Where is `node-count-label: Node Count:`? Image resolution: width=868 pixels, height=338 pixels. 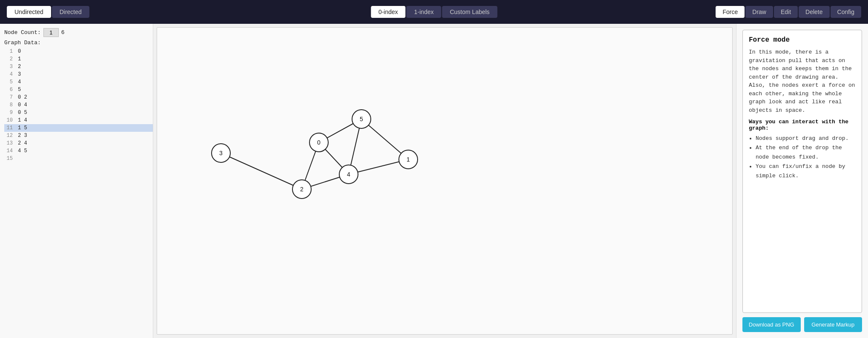
node-count-label: Node Count: is located at coordinates (23, 32).